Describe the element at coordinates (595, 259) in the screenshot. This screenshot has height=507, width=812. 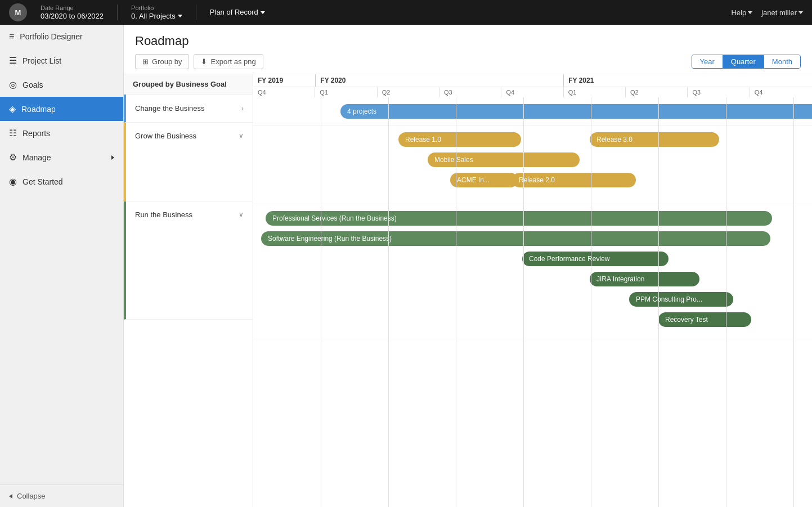
I see `bar-code-perf: Code Performance Review` at that location.